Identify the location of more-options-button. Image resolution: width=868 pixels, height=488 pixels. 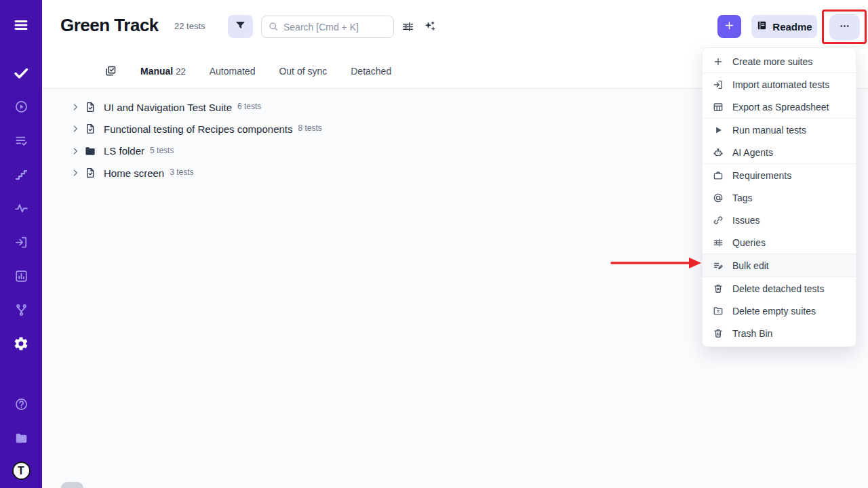
(845, 27).